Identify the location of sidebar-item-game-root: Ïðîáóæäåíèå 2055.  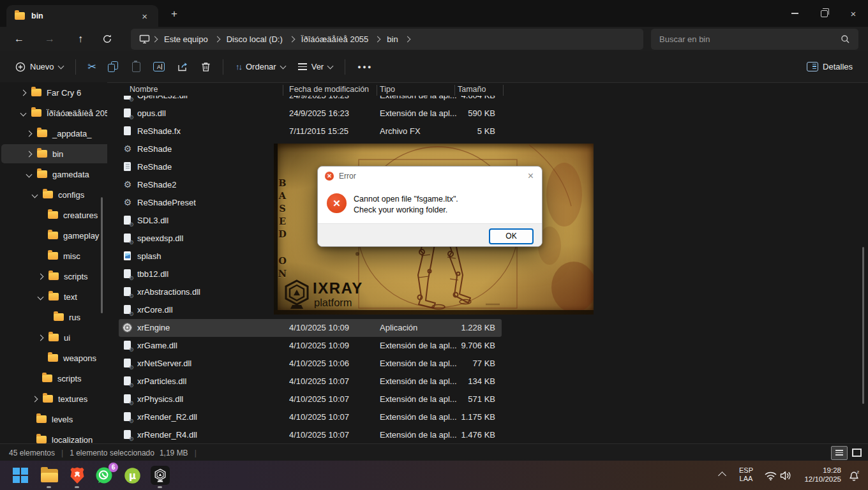
(54, 113).